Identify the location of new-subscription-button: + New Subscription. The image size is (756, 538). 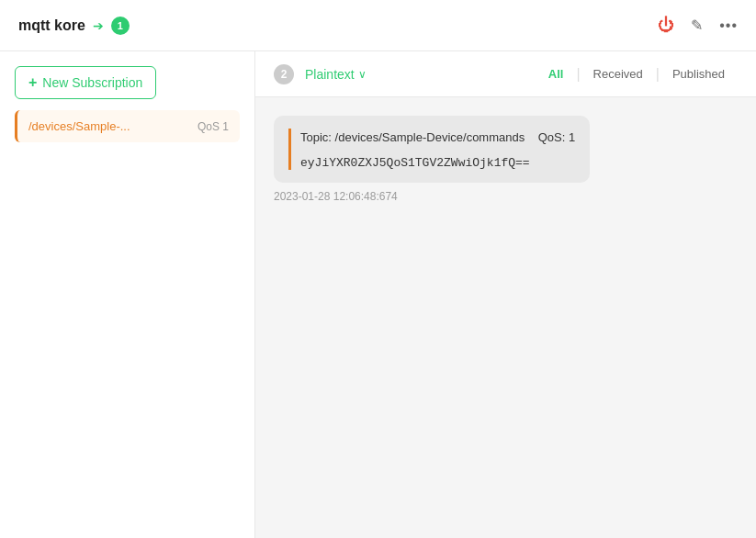
(85, 83).